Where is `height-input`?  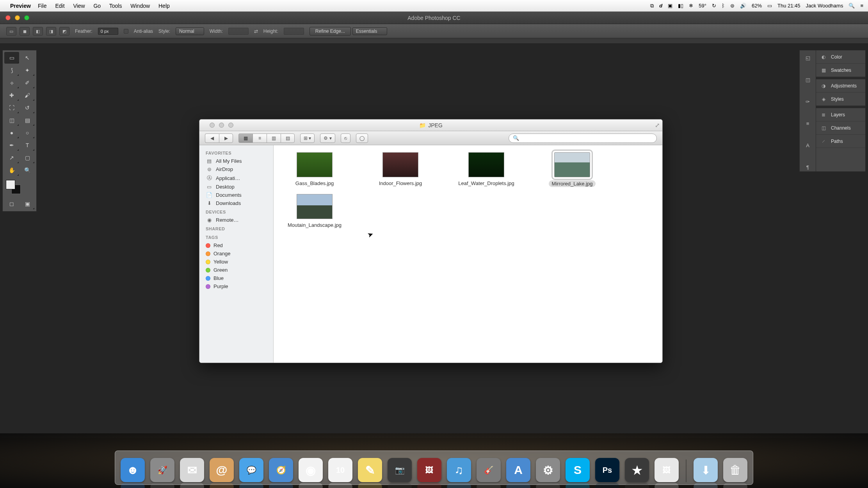 height-input is located at coordinates (294, 31).